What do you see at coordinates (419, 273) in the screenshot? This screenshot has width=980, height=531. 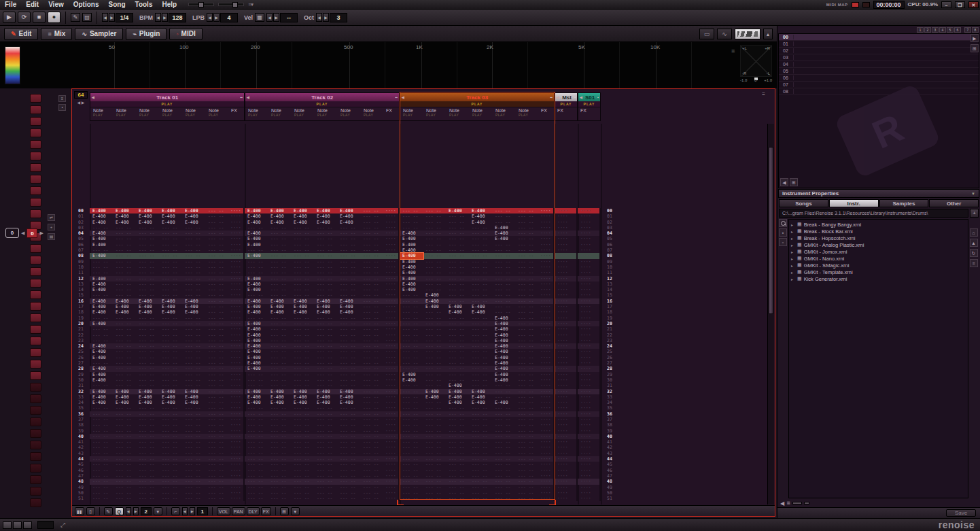 I see `pattern-row: 11--- ----- ----- ----- ----- ----- --··…` at bounding box center [419, 273].